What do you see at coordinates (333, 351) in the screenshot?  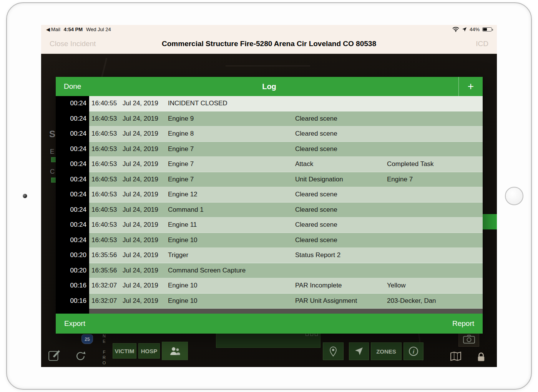 I see `pin-icon` at bounding box center [333, 351].